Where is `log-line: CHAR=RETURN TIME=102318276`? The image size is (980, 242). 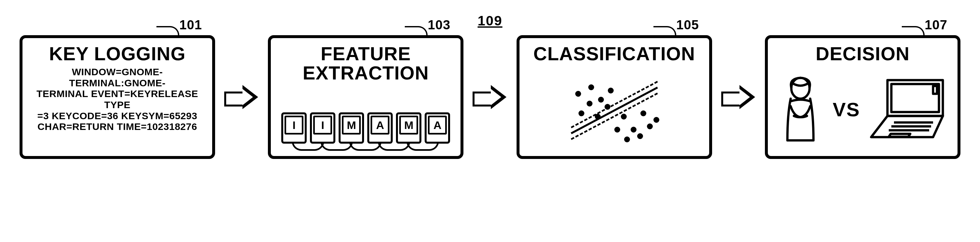 log-line: CHAR=RETURN TIME=102318276 is located at coordinates (117, 127).